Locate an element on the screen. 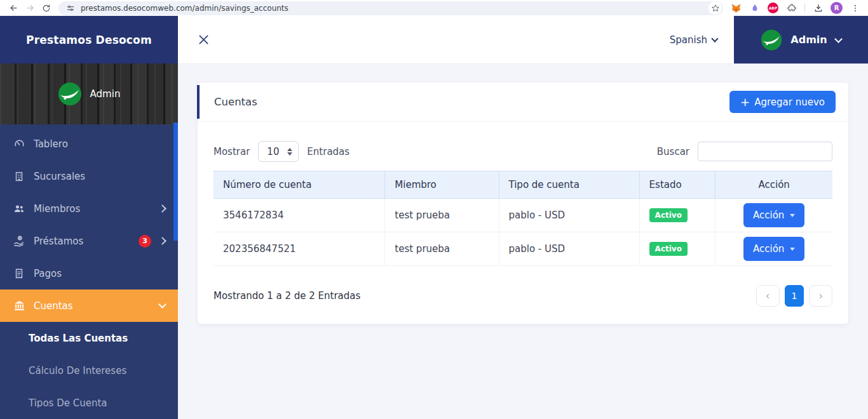 The image size is (868, 419). sidebar-item-label: Pagos is located at coordinates (48, 274).